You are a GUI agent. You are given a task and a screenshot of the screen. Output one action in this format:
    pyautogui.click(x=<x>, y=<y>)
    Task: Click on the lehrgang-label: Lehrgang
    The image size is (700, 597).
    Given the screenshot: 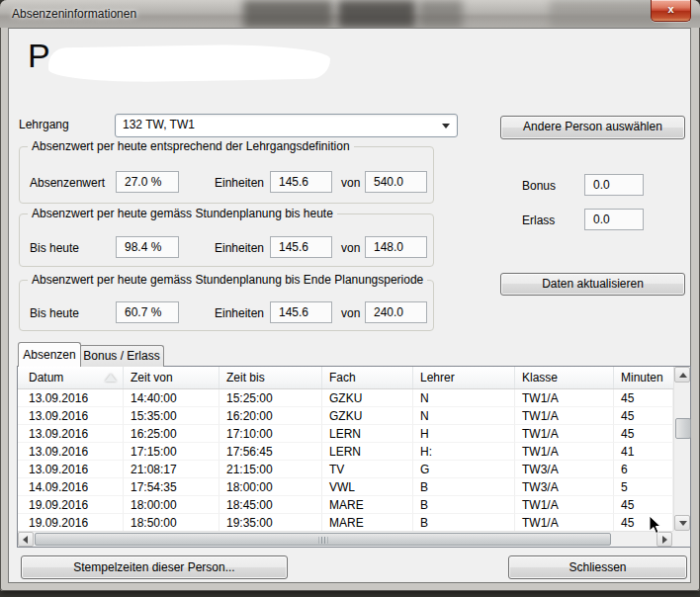 What is the action you would take?
    pyautogui.click(x=44, y=125)
    